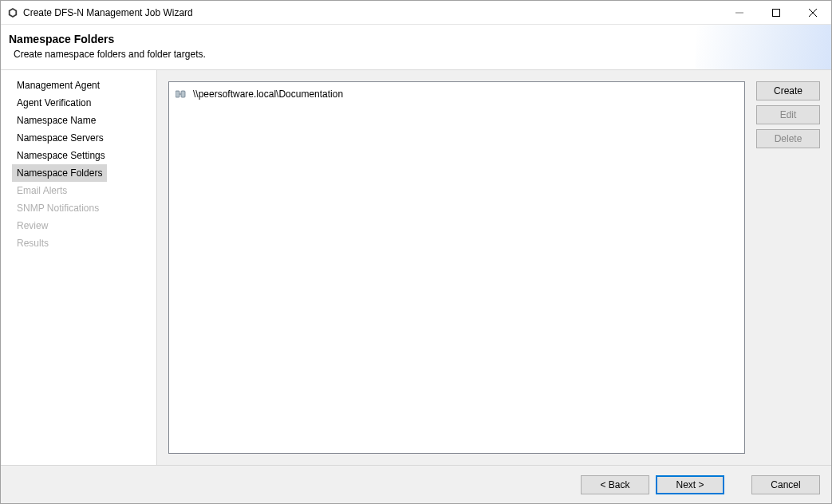  What do you see at coordinates (78, 85) in the screenshot?
I see `step-management-agent: Management Agent` at bounding box center [78, 85].